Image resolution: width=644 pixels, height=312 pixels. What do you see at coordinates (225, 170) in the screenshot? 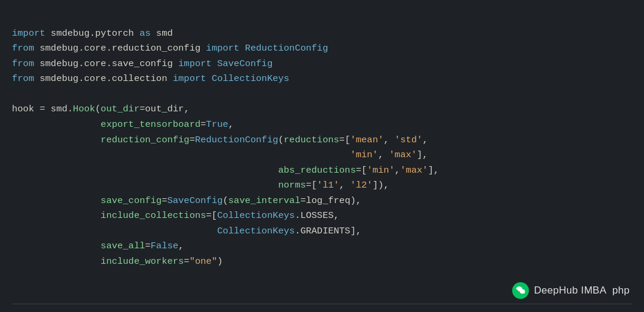
I see `line-10: abs_reductions=['min','max'],` at bounding box center [225, 170].